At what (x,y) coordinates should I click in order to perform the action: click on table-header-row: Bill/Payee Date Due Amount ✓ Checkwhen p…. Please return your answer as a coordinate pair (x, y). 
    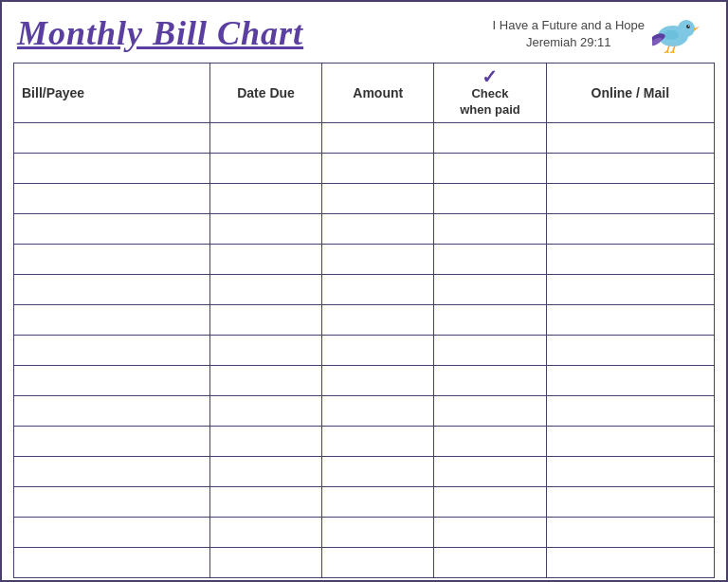
    Looking at the image, I should click on (364, 93).